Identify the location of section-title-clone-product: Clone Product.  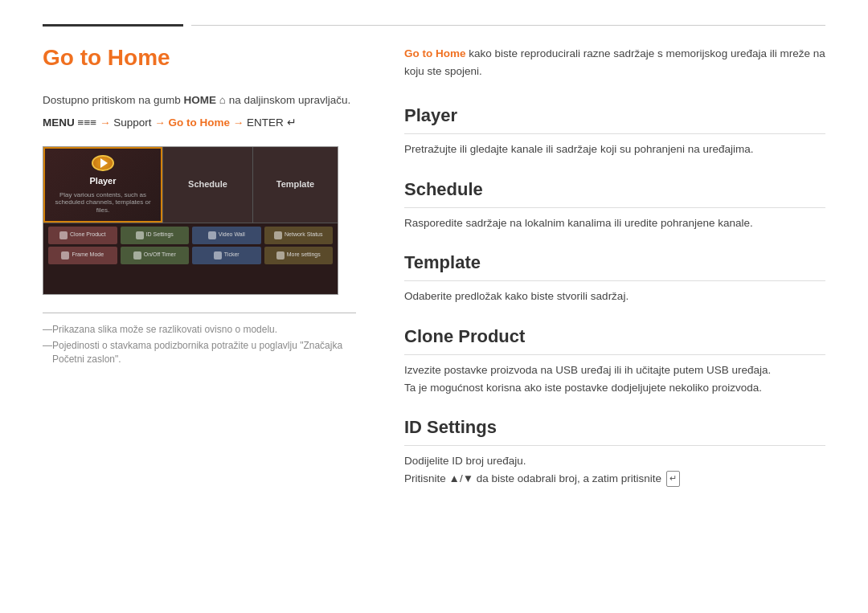
(615, 339).